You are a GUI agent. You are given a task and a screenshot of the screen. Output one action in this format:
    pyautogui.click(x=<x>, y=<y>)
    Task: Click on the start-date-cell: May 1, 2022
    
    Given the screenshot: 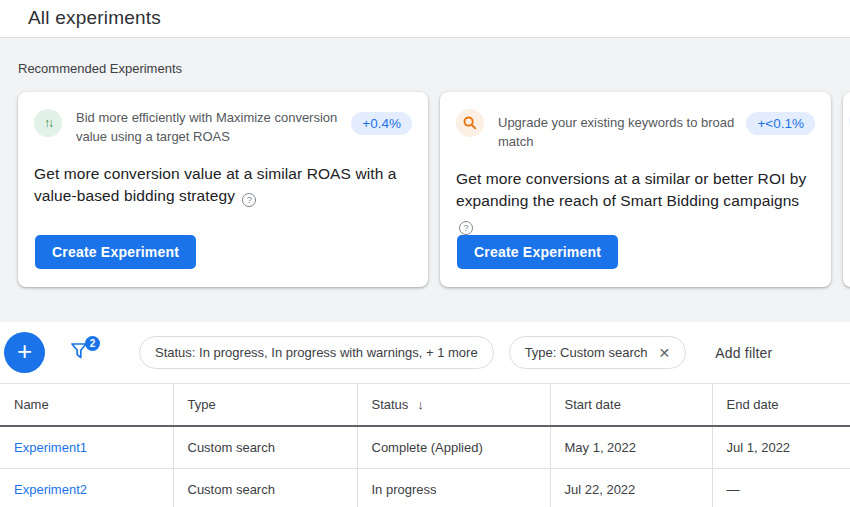 What is the action you would take?
    pyautogui.click(x=631, y=448)
    